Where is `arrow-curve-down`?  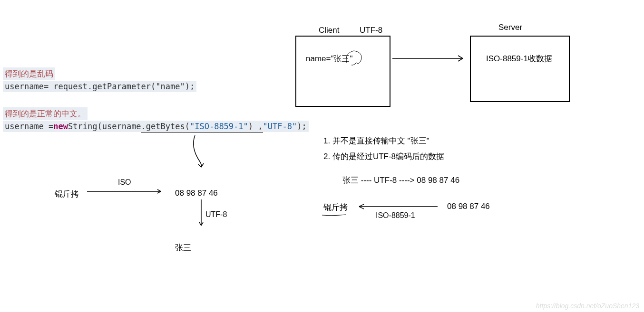
arrow-curve-down is located at coordinates (200, 152).